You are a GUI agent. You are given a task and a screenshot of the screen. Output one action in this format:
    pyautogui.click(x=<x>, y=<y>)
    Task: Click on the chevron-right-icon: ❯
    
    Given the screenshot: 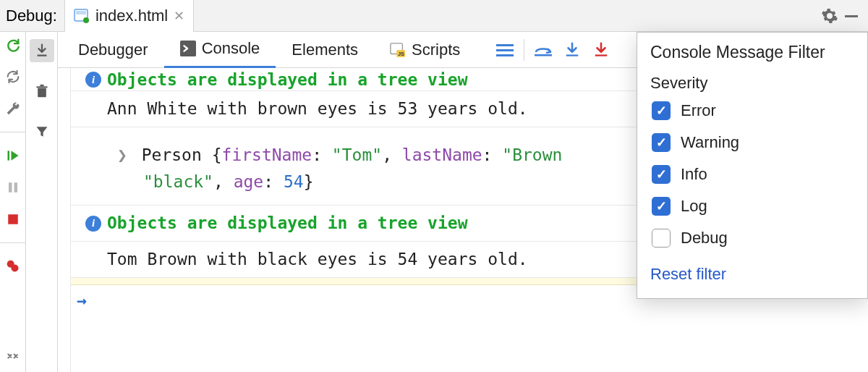 What is the action you would take?
    pyautogui.click(x=122, y=155)
    